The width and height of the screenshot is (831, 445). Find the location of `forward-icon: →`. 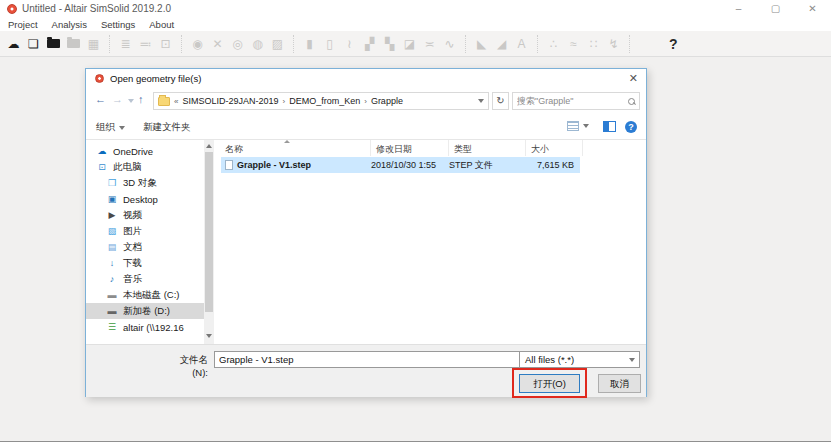

forward-icon: → is located at coordinates (118, 99).